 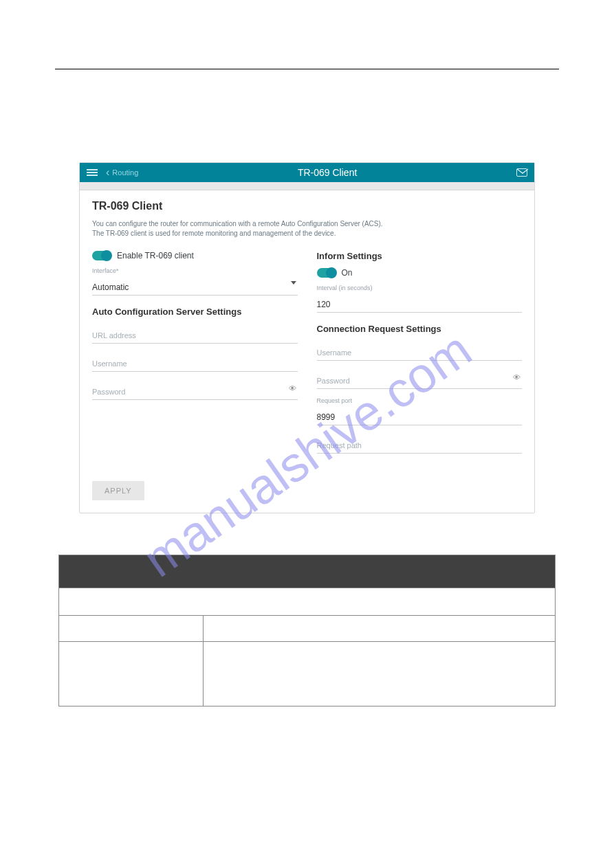 What do you see at coordinates (419, 329) in the screenshot?
I see `cr-section-title: Connection Request Settings` at bounding box center [419, 329].